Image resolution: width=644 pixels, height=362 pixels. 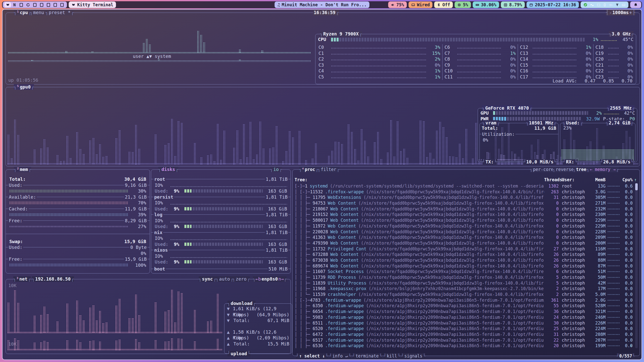 I want to click on sort-direction-icon: ↑, so click(x=635, y=180).